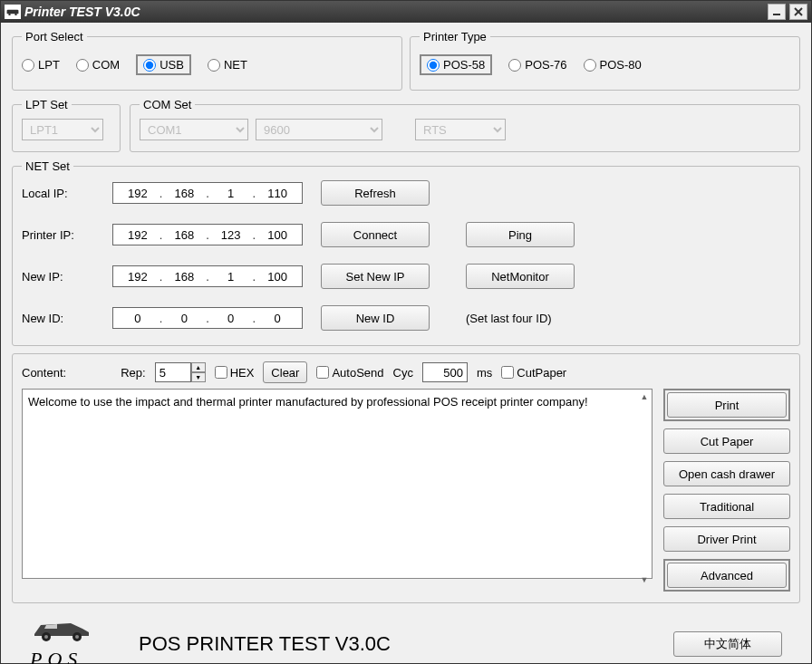  I want to click on ping-button: Ping, so click(520, 235).